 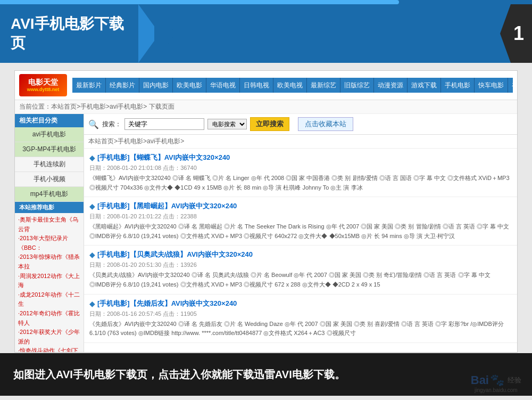 I want to click on nav-chinese-tv: 华语电视, so click(x=223, y=85).